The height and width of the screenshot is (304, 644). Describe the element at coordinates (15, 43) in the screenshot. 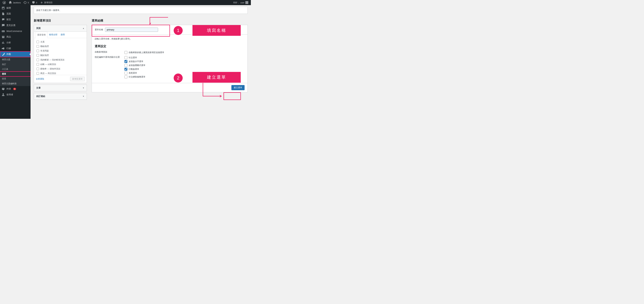

I see `sidebar-item-analytics: 分析` at that location.